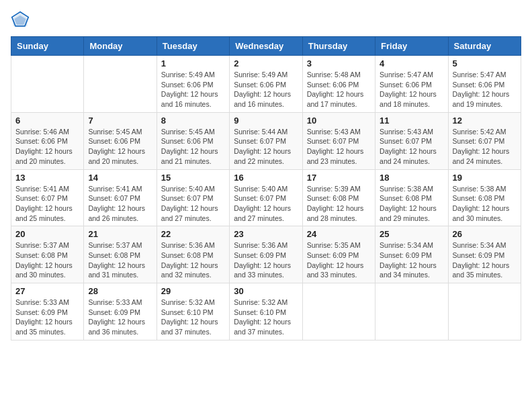 This screenshot has width=532, height=411. What do you see at coordinates (193, 261) in the screenshot?
I see `day-info: Sunrise: 5:36 AMSunset: 6:08 PMDaylight:…` at bounding box center [193, 261].